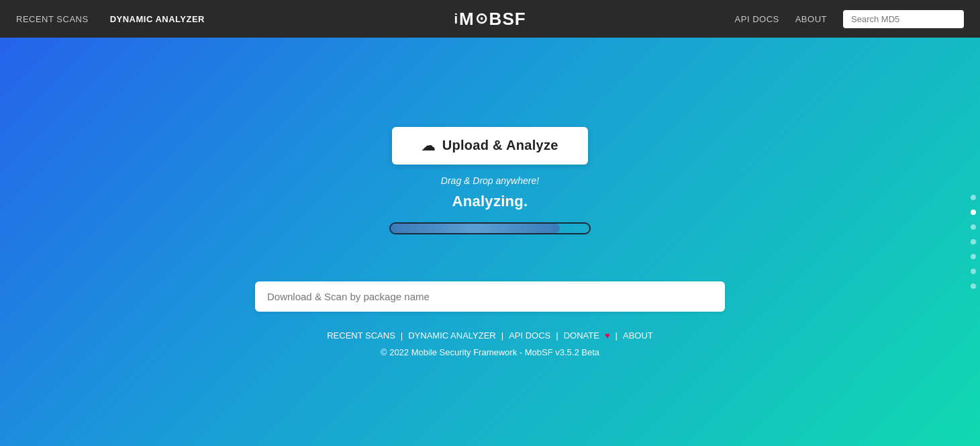  What do you see at coordinates (456, 19) in the screenshot?
I see `logo-prefix: i` at bounding box center [456, 19].